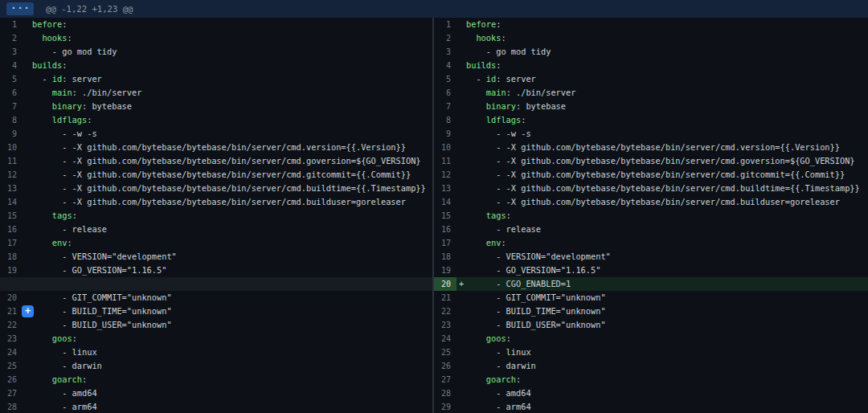 Image resolution: width=868 pixels, height=413 pixels. What do you see at coordinates (503, 243) in the screenshot?
I see `code-text: :` at bounding box center [503, 243].